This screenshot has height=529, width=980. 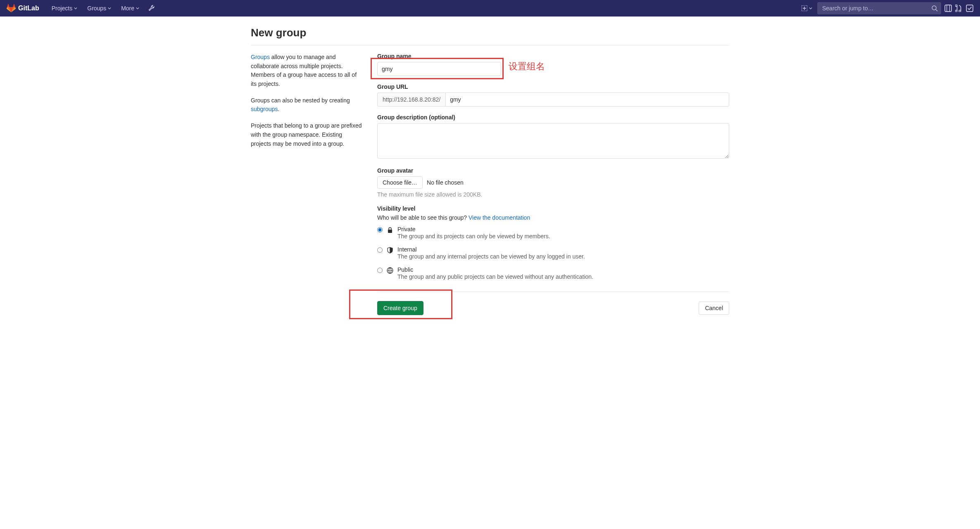 I want to click on visibility-option-public: Public The group and any public projects…, so click(x=553, y=273).